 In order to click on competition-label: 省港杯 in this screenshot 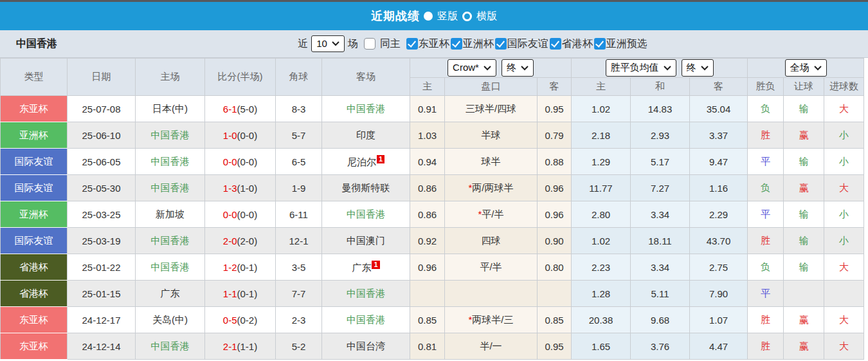, I will do `click(577, 44)`.